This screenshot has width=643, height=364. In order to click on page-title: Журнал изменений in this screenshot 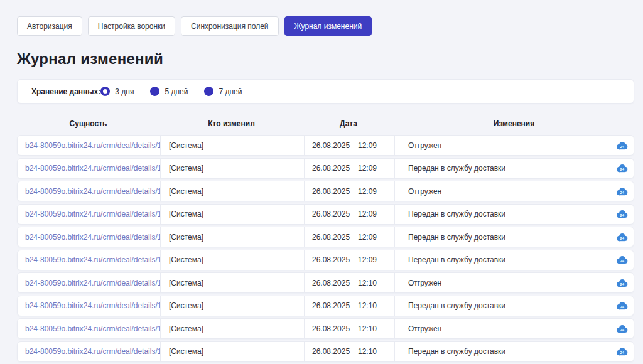, I will do `click(325, 59)`.